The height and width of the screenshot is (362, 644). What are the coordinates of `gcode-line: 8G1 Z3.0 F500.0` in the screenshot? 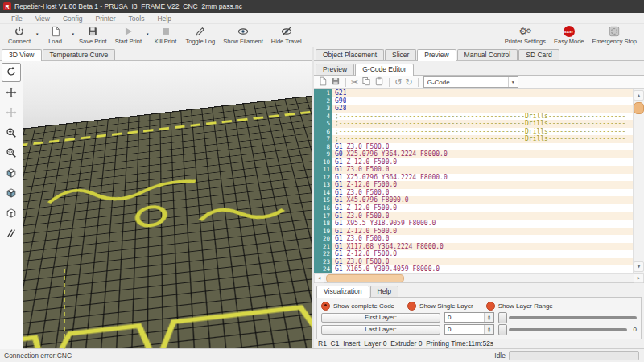 It's located at (473, 147).